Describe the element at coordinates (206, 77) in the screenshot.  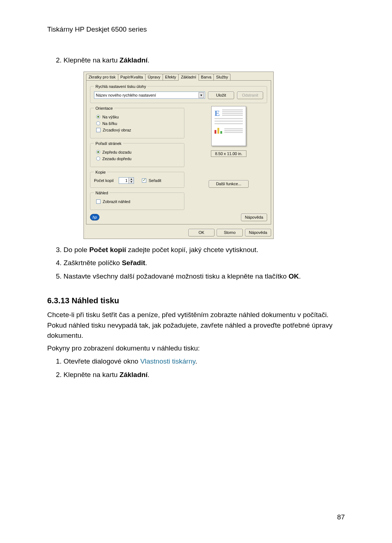
I see `tab-color: Barva` at that location.